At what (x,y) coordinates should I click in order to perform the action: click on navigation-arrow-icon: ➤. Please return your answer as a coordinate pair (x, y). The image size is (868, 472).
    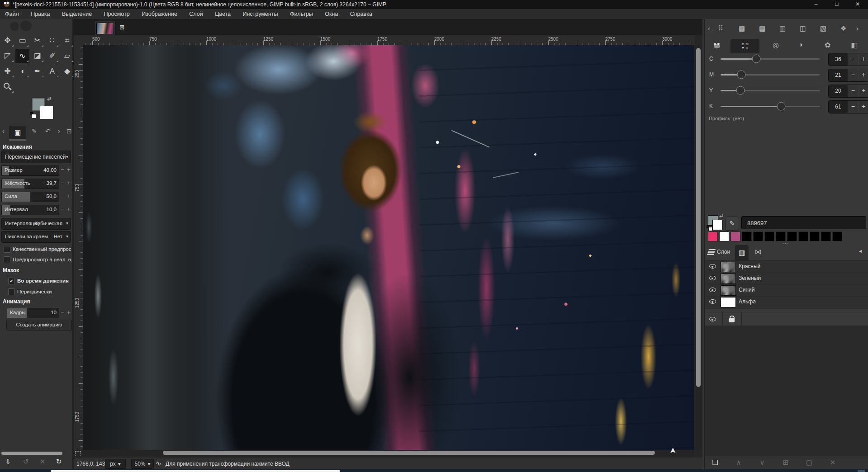
    Looking at the image, I should click on (673, 450).